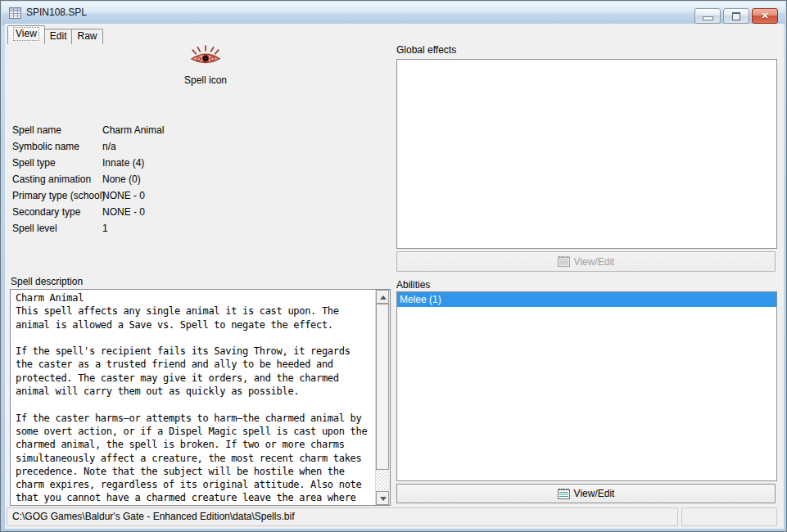 Image resolution: width=787 pixels, height=532 pixels. What do you see at coordinates (123, 163) in the screenshot?
I see `field-value: Innate (4)` at bounding box center [123, 163].